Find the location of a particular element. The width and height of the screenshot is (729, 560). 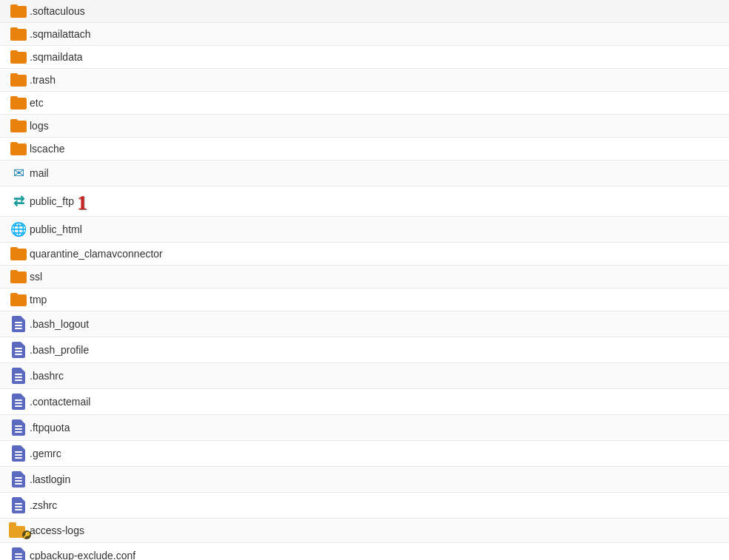

file-name: .softaculous is located at coordinates (58, 11).